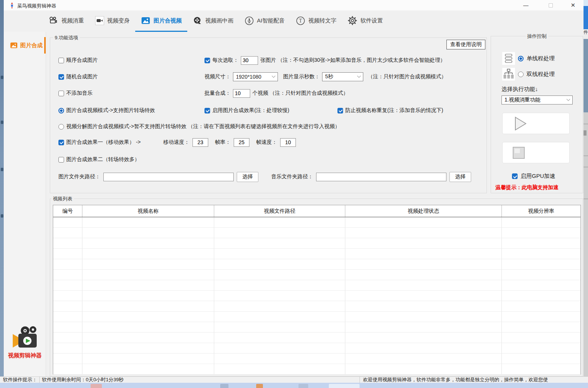 This screenshot has height=388, width=588. What do you see at coordinates (294, 5) in the screenshot?
I see `title-bar: 菜鸟视频剪辑神器 — ✕` at bounding box center [294, 5].